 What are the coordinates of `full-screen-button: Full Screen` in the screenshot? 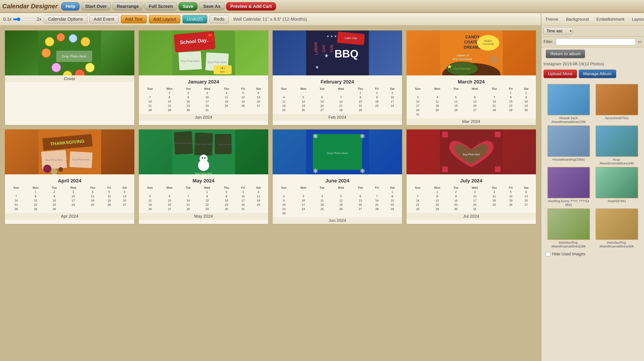 It's located at (161, 7).